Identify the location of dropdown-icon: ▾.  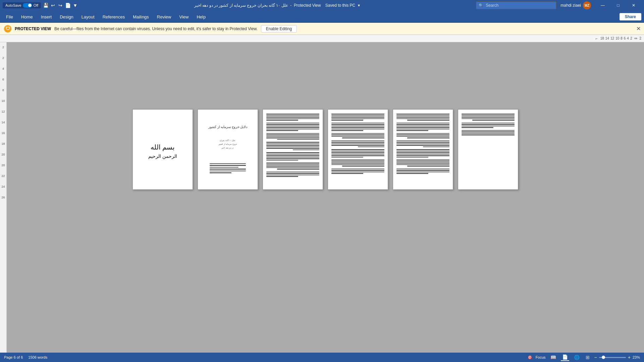
(359, 5).